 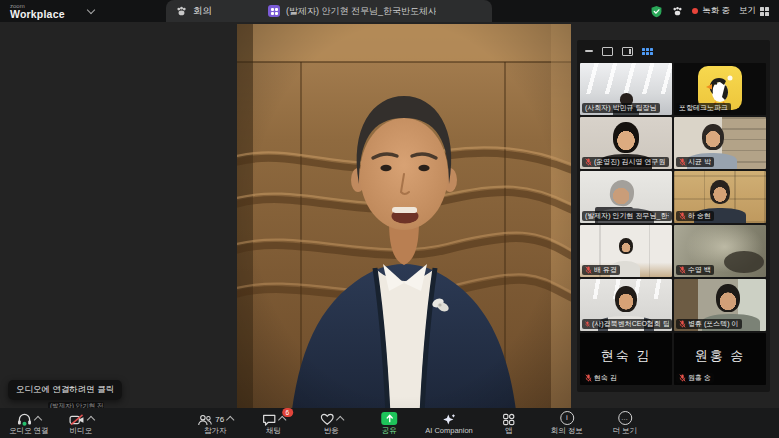 I want to click on headset-icon, so click(x=24, y=420).